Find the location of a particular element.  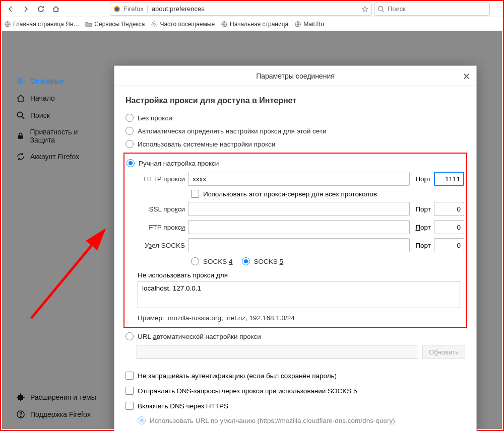

noproxy-label: Не использовать прокси для is located at coordinates (295, 275).